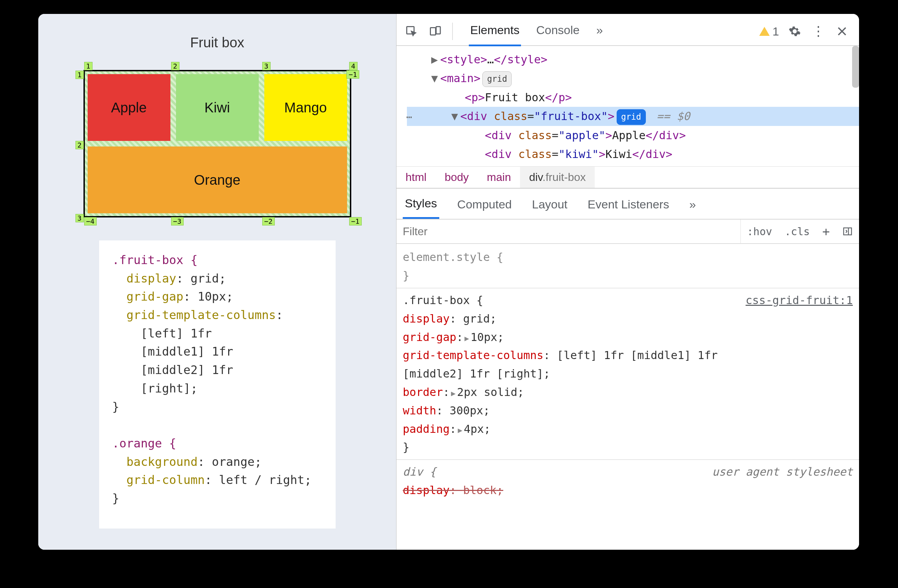 This screenshot has height=588, width=898. Describe the element at coordinates (175, 66) in the screenshot. I see `grid-col-label-2: 2` at that location.